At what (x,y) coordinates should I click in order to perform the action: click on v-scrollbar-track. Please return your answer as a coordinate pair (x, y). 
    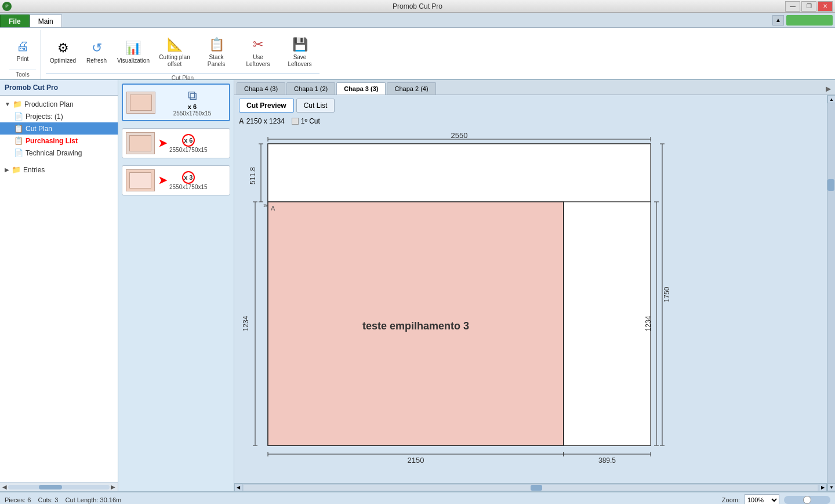
    Looking at the image, I should click on (832, 293).